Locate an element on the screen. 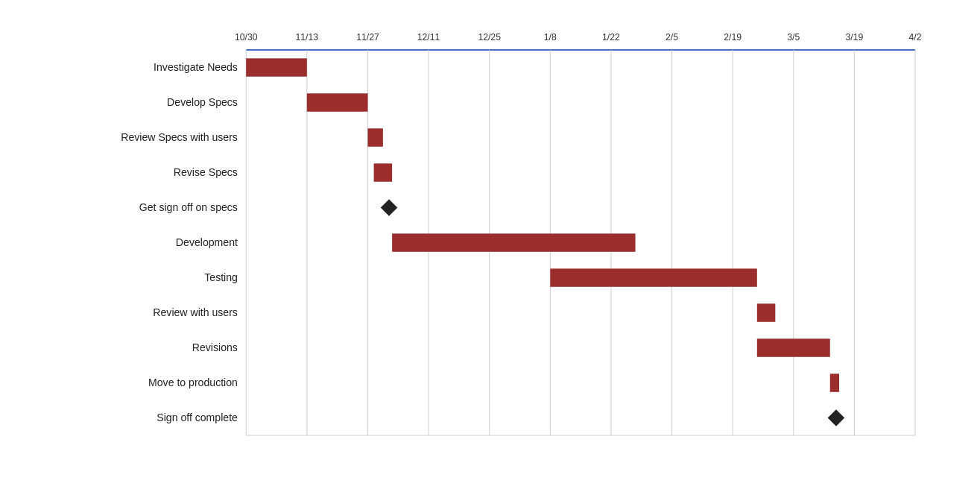  svg-text: 4/2 is located at coordinates (915, 37).